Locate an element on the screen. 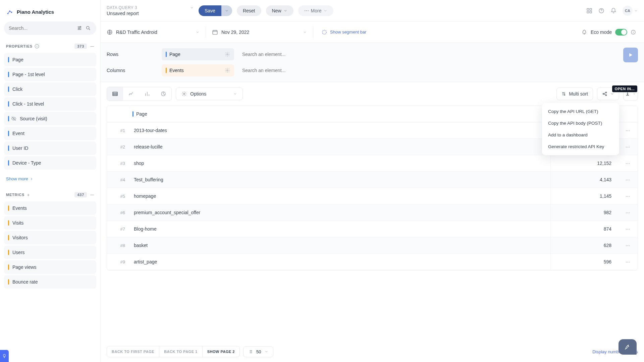 The height and width of the screenshot is (362, 644). sidebar-item: Click is located at coordinates (50, 89).